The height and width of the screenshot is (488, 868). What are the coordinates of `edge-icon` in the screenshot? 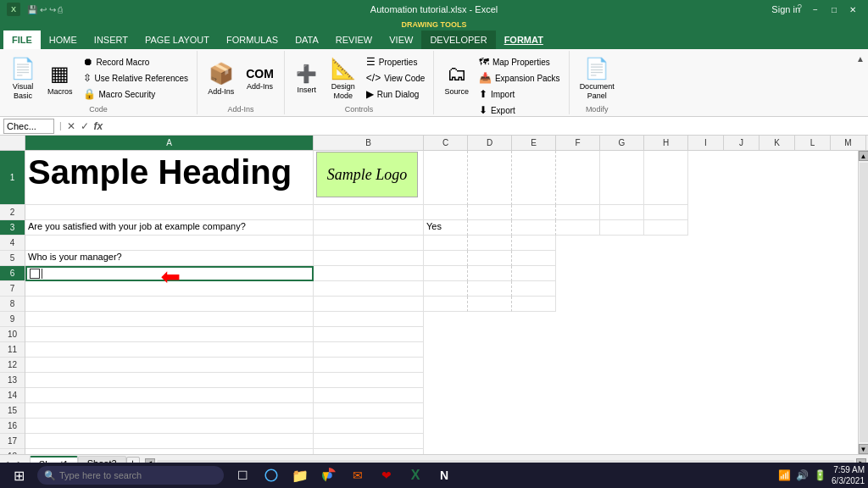 It's located at (271, 475).